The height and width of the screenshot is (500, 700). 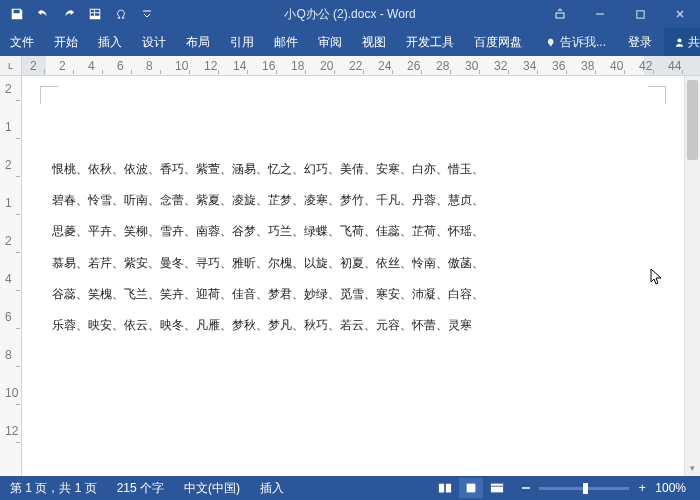 I want to click on text-line: 思菱、平卉、笑柳、雪卉、南蓉、谷梦、巧兰、绿蝶、飞荷、佳蕊、芷荷、怀瑶、, so click(x=353, y=232).